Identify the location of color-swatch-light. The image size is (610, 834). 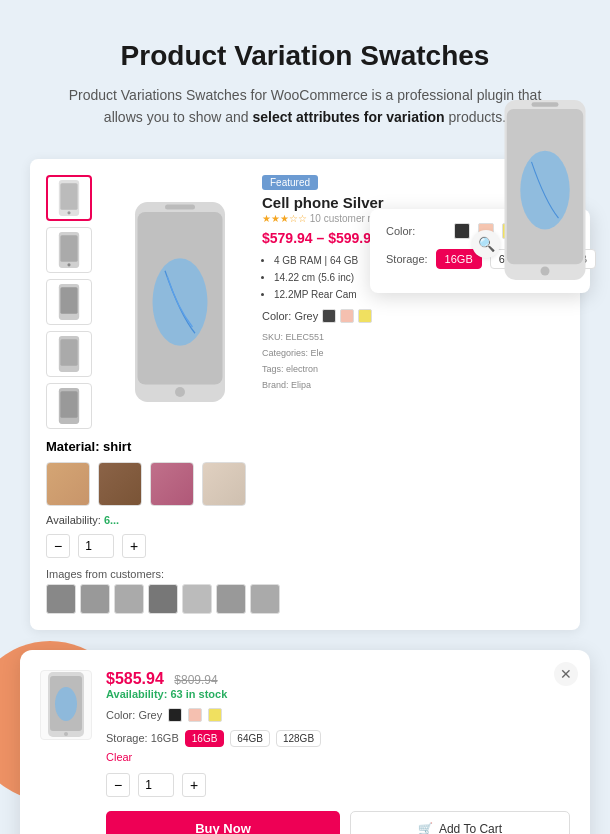
(347, 316).